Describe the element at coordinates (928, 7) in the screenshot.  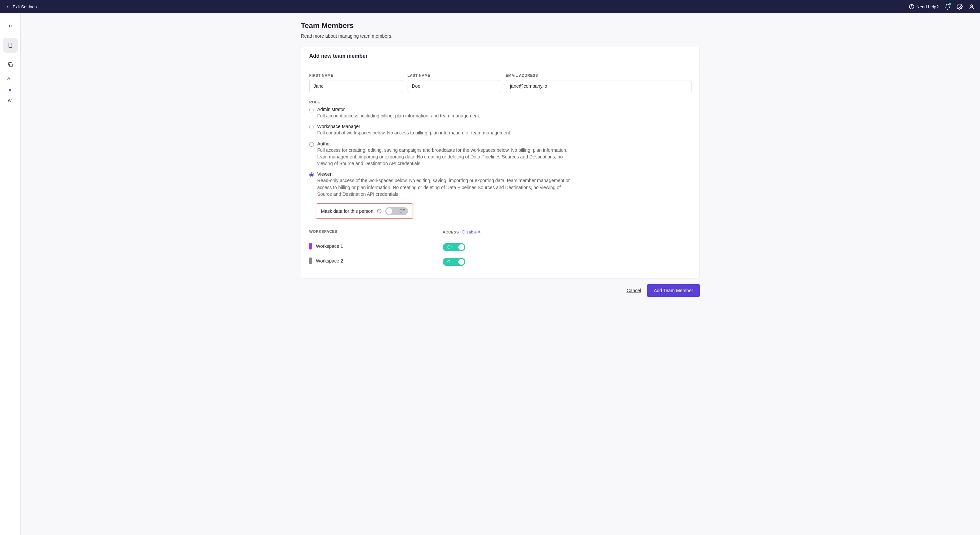
I see `need-help-label: Need help?` at that location.